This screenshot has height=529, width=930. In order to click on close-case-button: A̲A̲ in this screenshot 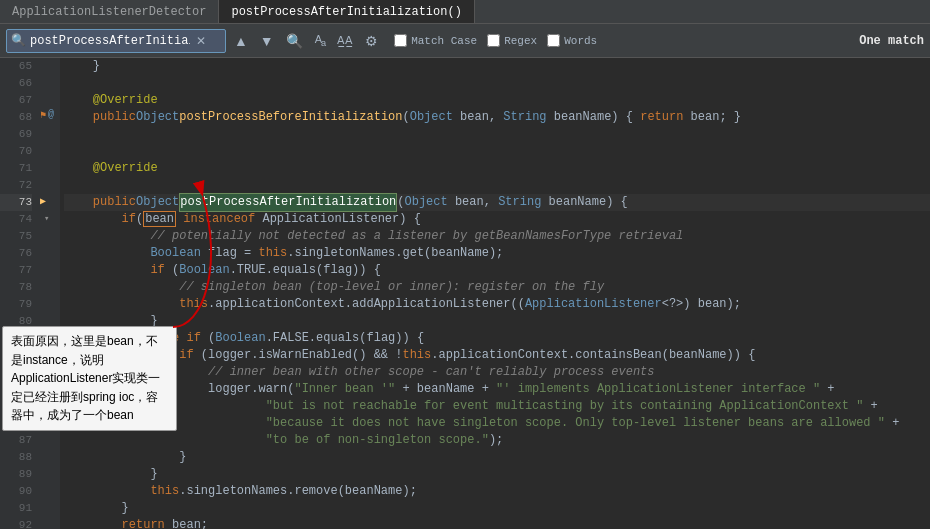, I will do `click(345, 40)`.